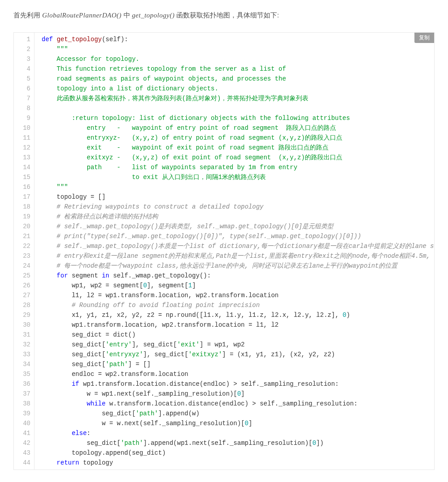  Describe the element at coordinates (23, 286) in the screenshot. I see `line-number: 26` at that location.